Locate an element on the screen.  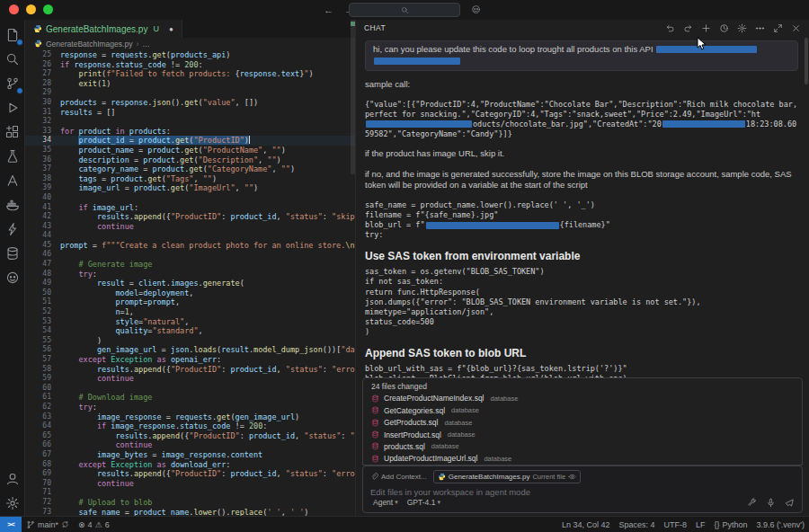
code-line: 33for product in products: is located at coordinates (191, 131).